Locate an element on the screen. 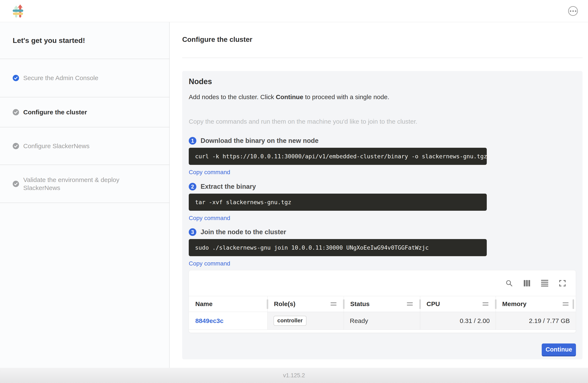 Image resolution: width=588 pixels, height=383 pixels. more-menu-button is located at coordinates (573, 11).